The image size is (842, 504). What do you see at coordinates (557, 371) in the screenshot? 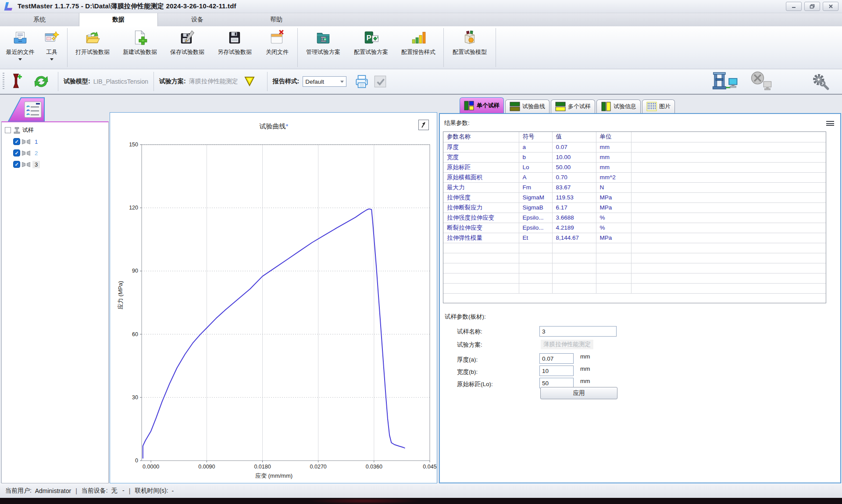
I see `width-input` at bounding box center [557, 371].